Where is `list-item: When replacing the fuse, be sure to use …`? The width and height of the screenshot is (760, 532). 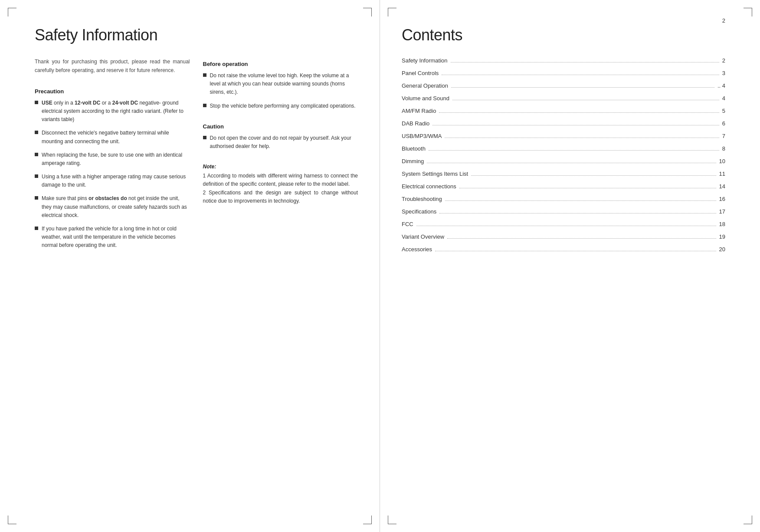 list-item: When replacing the fuse, be sure to use … is located at coordinates (112, 159).